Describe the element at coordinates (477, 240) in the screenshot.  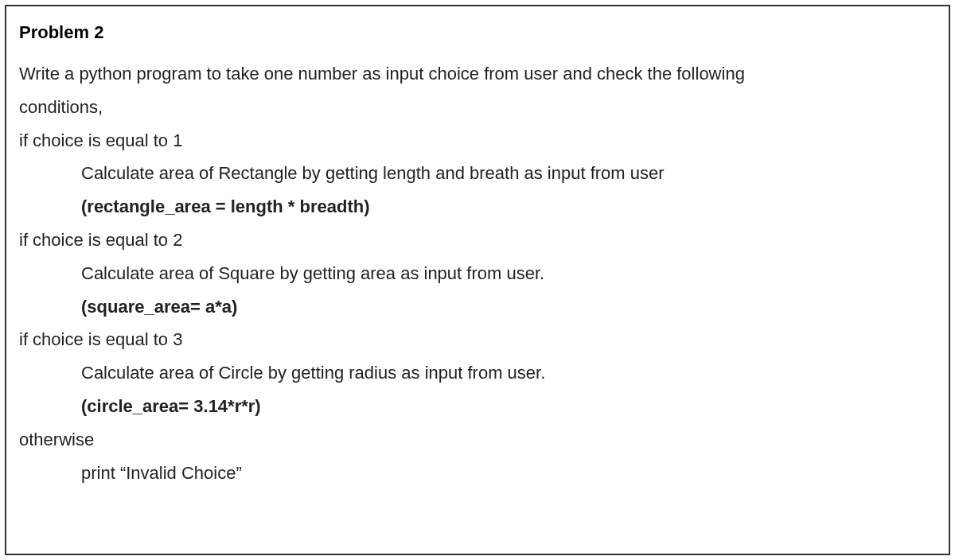
I see `condition-2: if choice is equal to 2` at that location.